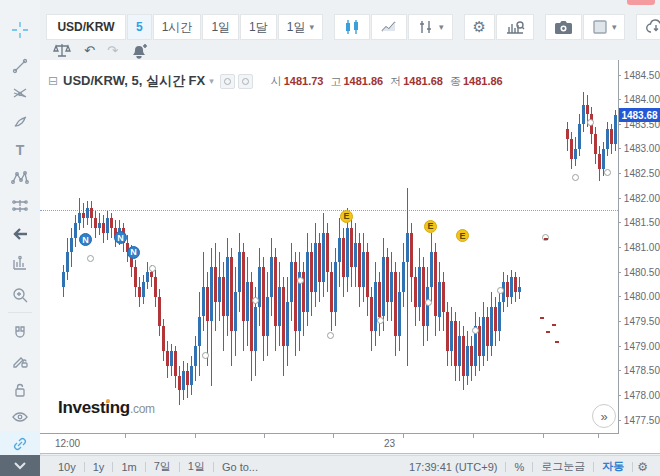 This screenshot has width=660, height=476. Describe the element at coordinates (20, 417) in the screenshot. I see `eye-hide-icon` at that location.